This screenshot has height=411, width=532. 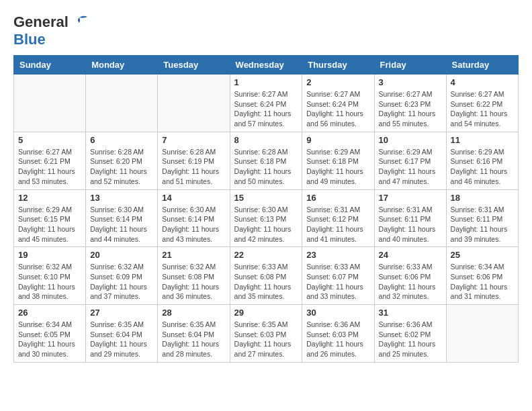 What do you see at coordinates (410, 218) in the screenshot?
I see `calendar-cell: 17Sunrise: 6:31 AM Sunset: 6:11 PM Dayli…` at bounding box center [410, 218].